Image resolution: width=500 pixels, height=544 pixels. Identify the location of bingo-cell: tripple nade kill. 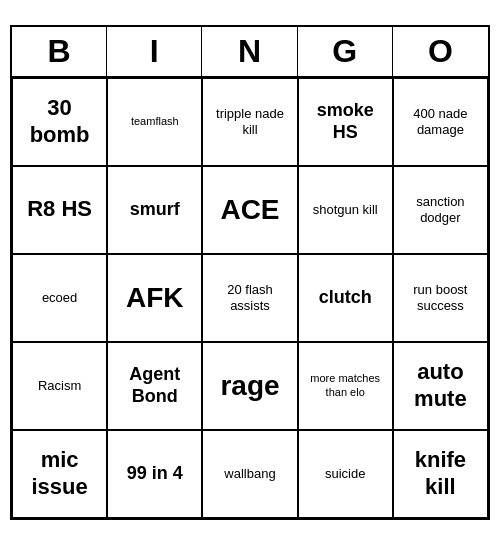
(250, 122).